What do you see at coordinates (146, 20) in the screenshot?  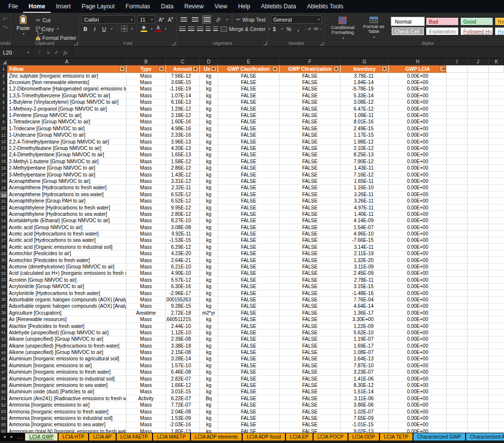 I see `font-size-select: 11▾` at bounding box center [146, 20].